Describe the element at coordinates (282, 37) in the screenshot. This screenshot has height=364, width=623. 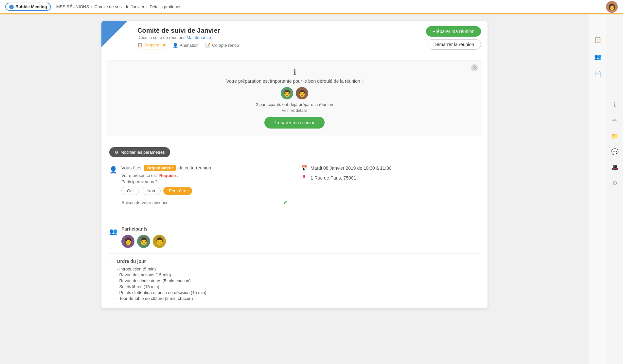
I see `meeting-subtitle: Dans la suite de réunions Maintenance` at that location.